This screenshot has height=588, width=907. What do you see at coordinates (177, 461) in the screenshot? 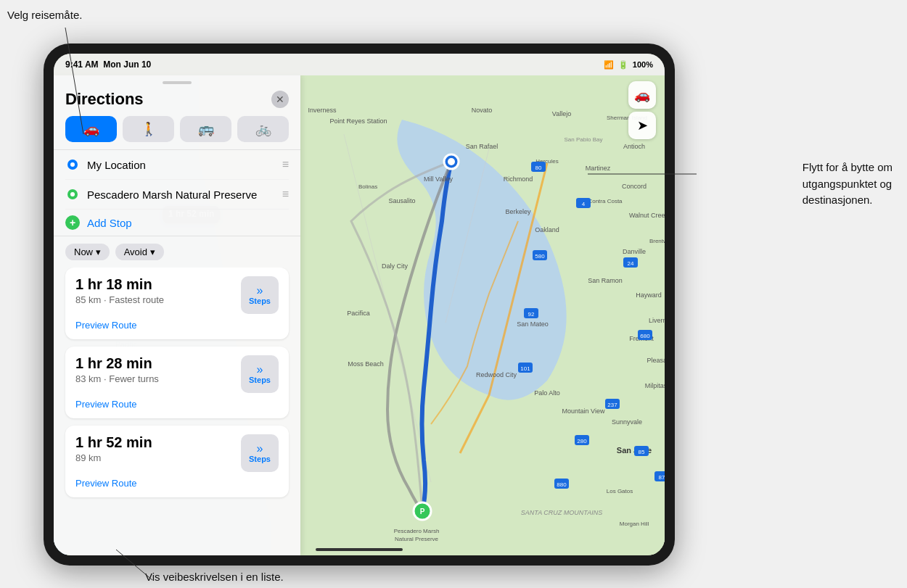
I see `route-card-3: 1 hr 52 min 89 km » Steps Preview Route` at bounding box center [177, 461].